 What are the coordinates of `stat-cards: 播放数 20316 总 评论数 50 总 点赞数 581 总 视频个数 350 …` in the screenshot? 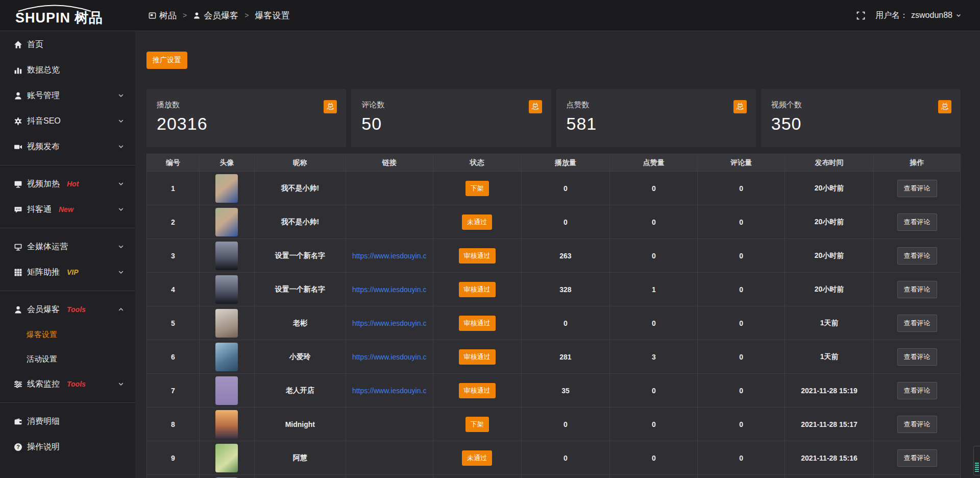 It's located at (553, 118).